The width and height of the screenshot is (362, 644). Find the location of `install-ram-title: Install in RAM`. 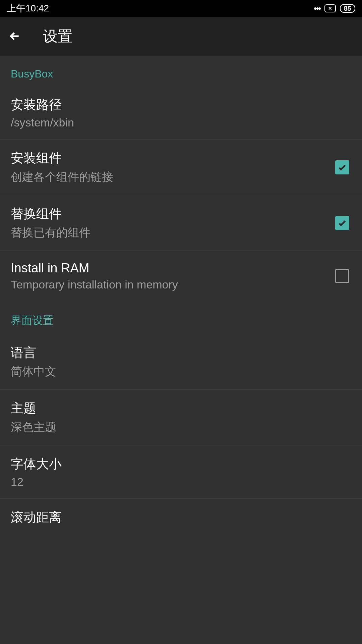

install-ram-title: Install in RAM is located at coordinates (173, 268).